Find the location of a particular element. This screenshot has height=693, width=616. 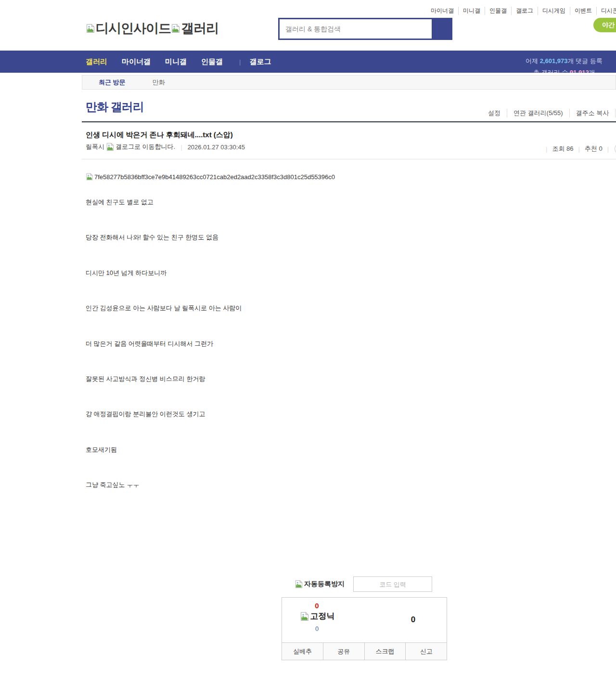

upvote-count: 0 is located at coordinates (317, 606).